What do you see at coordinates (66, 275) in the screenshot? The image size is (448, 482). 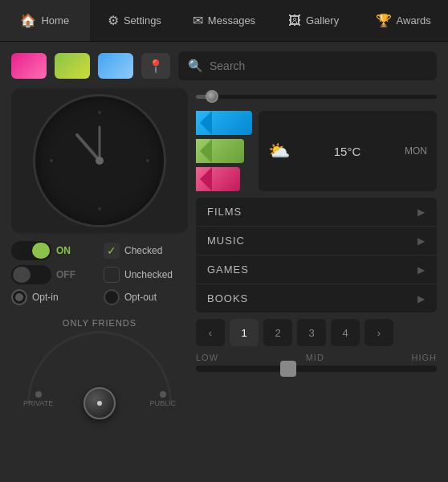 I see `toggle-off-label: OFF` at bounding box center [66, 275].